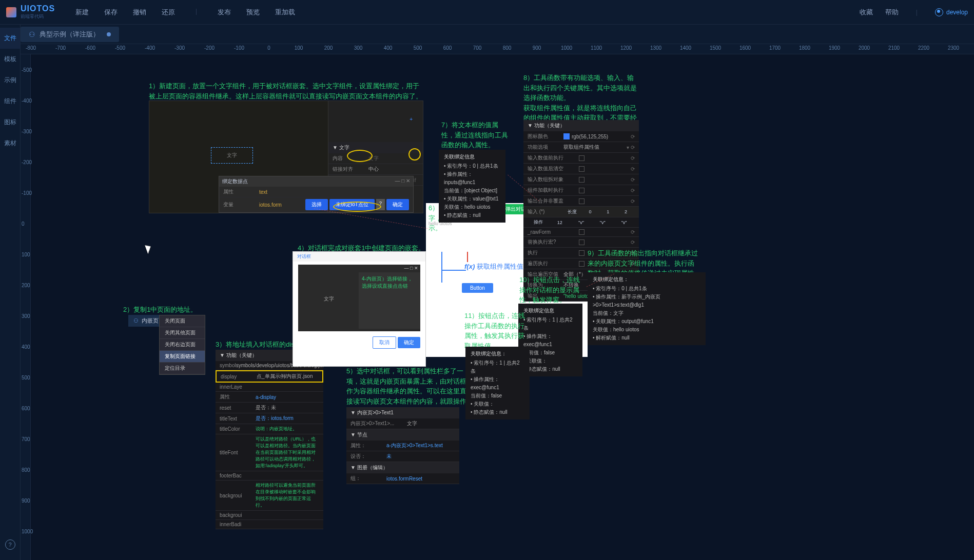 This screenshot has width=974, height=560. Describe the element at coordinates (182, 357) in the screenshot. I see `ctx-copy-link: 复制页面链接` at that location.